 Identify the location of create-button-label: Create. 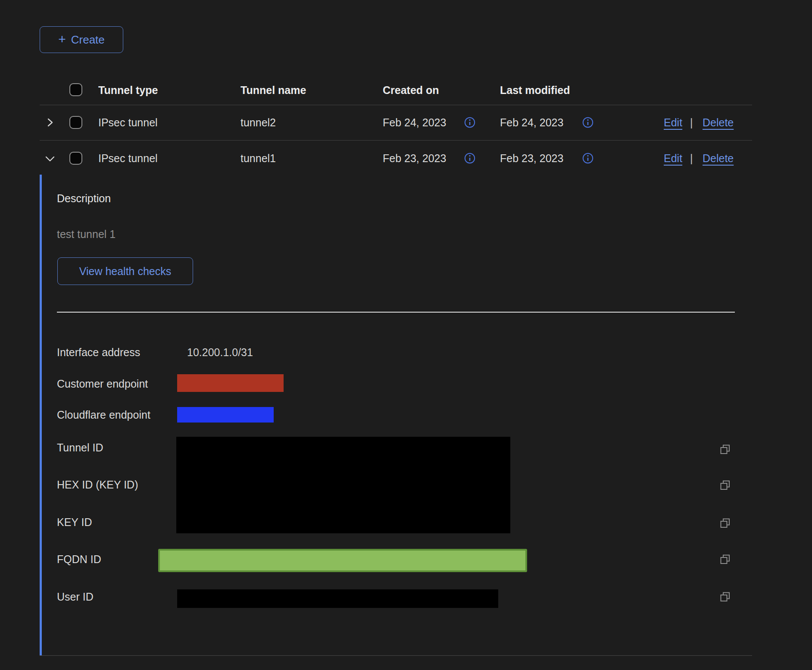
(88, 40).